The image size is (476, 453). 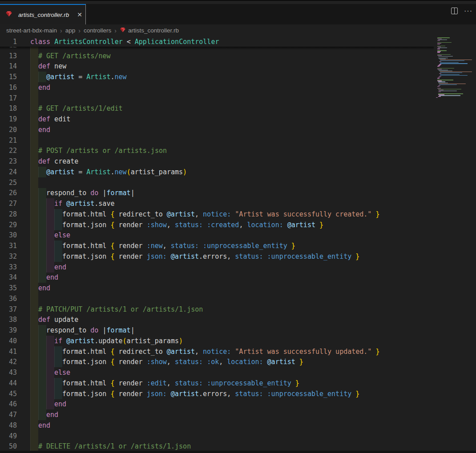 I want to click on line-number: 46, so click(x=8, y=404).